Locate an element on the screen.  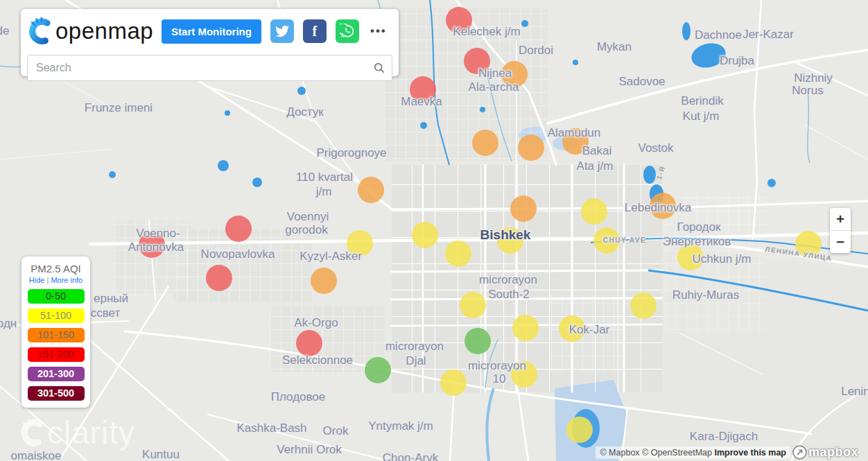
mapbox-attribution-link: © Mapbox is located at coordinates (620, 453).